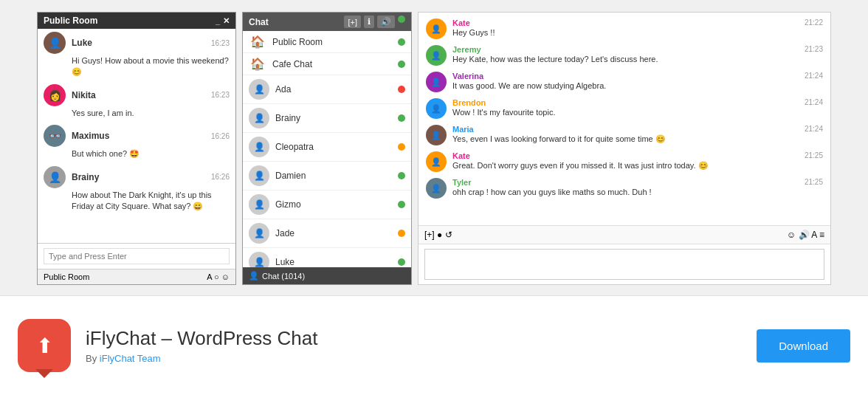  I want to click on add-button: [+], so click(353, 22).